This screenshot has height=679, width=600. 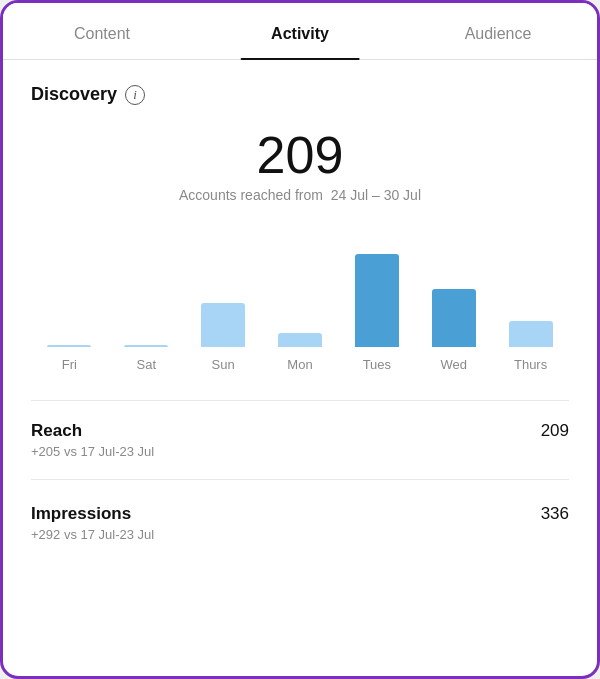 I want to click on bar-col-wed, so click(x=454, y=289).